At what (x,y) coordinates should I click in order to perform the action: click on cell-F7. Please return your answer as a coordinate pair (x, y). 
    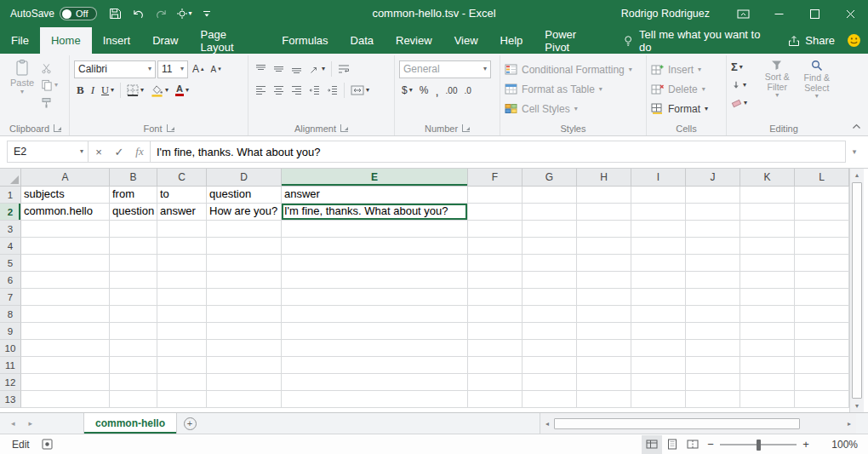
    Looking at the image, I should click on (495, 297).